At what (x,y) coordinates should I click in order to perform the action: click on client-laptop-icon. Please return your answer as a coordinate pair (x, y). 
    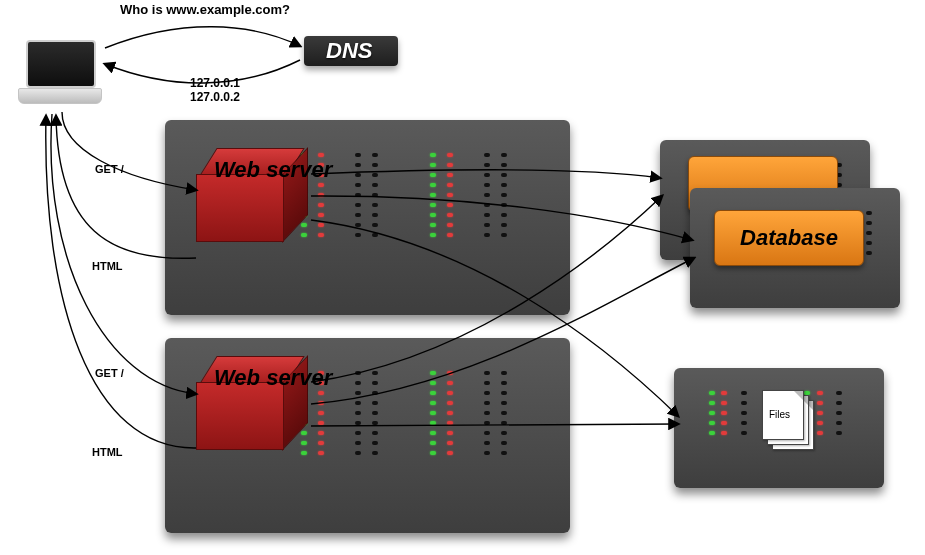
    Looking at the image, I should click on (59, 75).